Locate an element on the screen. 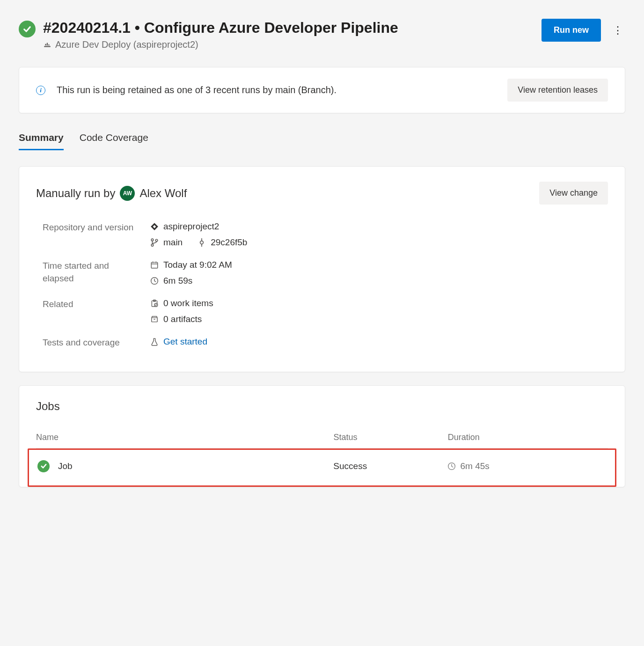 This screenshot has width=644, height=646. retention-message: This run is being retained as one of 3 r… is located at coordinates (197, 90).